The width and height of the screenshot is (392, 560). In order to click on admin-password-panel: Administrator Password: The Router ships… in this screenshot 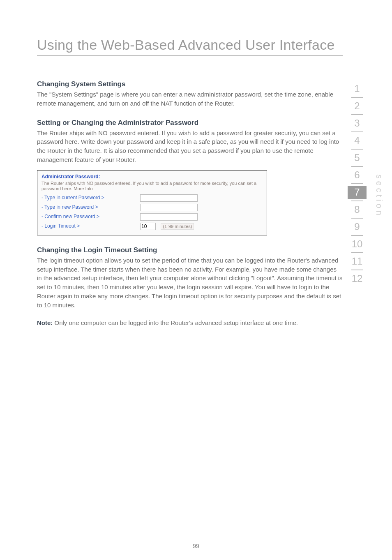, I will do `click(152, 203)`.